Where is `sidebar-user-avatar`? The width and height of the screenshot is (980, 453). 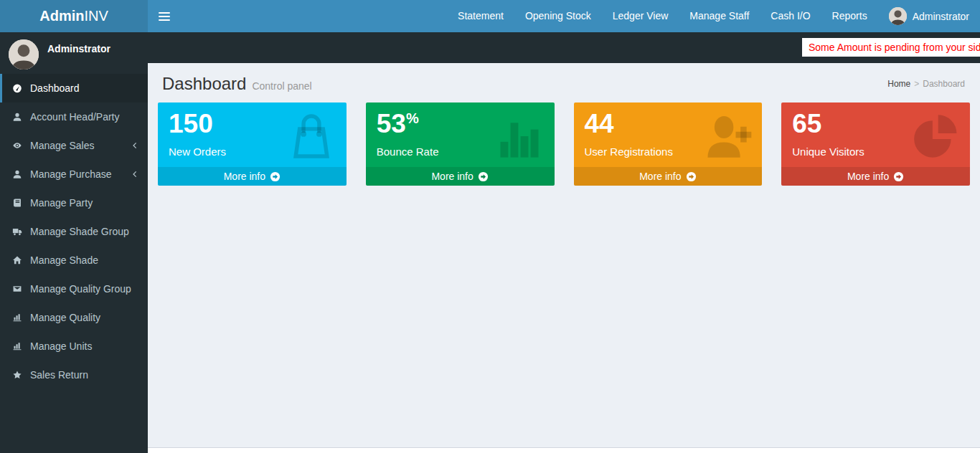
sidebar-user-avatar is located at coordinates (24, 54).